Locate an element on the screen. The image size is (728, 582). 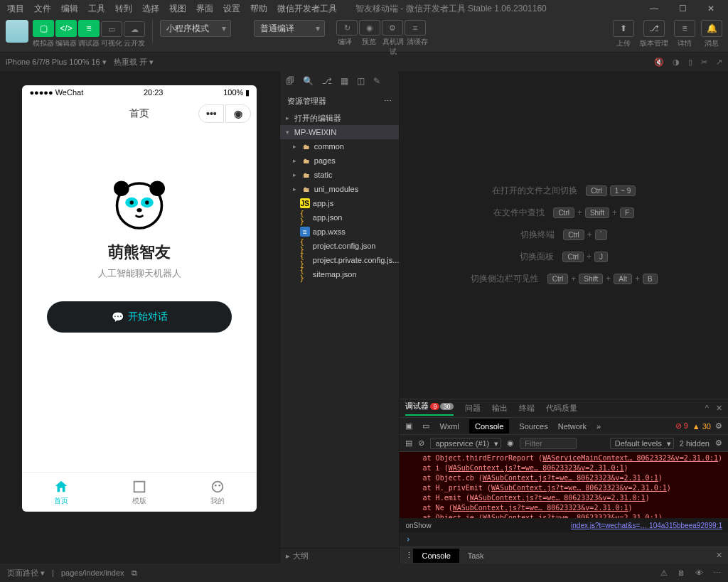
chevron-up-icon: ^ is located at coordinates (707, 408).